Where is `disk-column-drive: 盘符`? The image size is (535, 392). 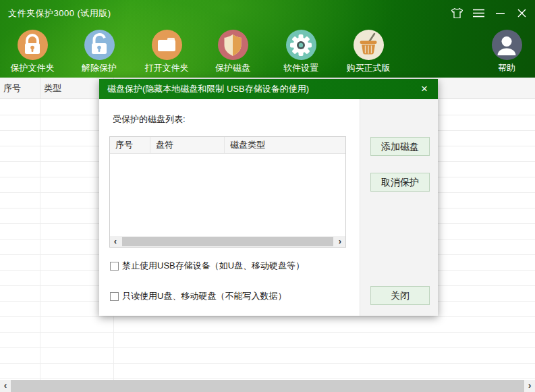 disk-column-drive: 盘符 is located at coordinates (188, 145).